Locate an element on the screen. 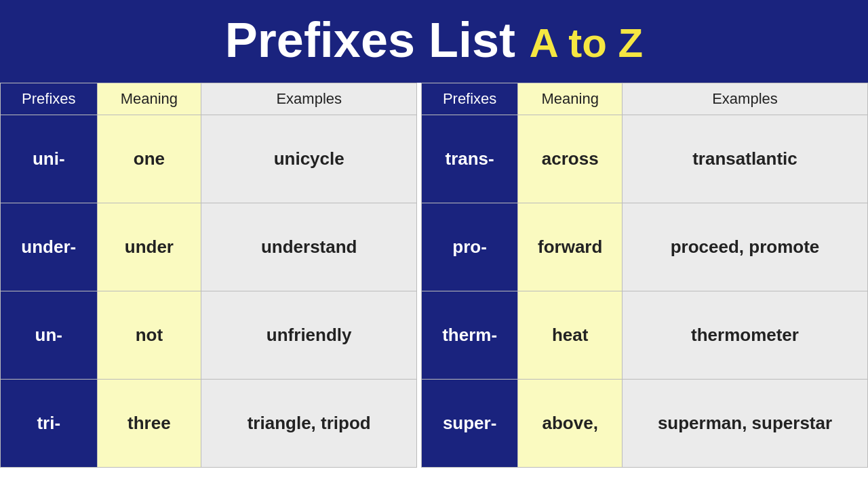  meaning-right-1: forward is located at coordinates (570, 247).